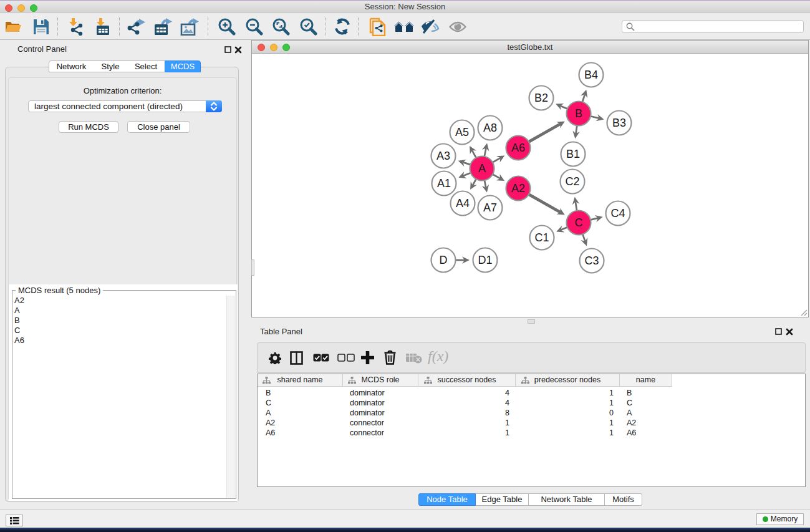 This screenshot has height=532, width=810. I want to click on svg-text: A6, so click(518, 148).